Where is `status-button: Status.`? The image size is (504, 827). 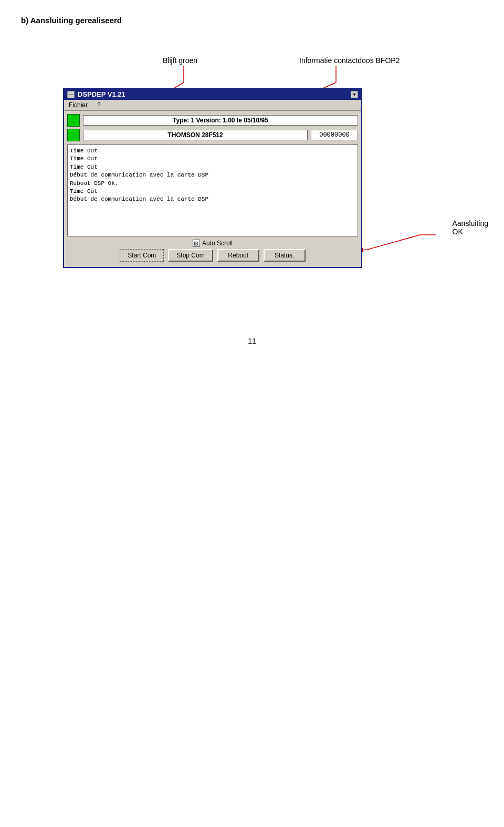
status-button: Status. is located at coordinates (285, 255).